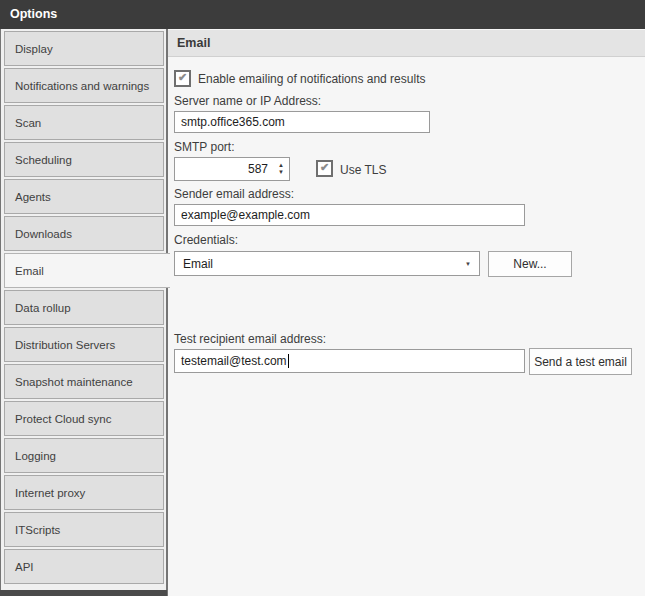 The image size is (645, 596). I want to click on window-title: Options, so click(322, 14).